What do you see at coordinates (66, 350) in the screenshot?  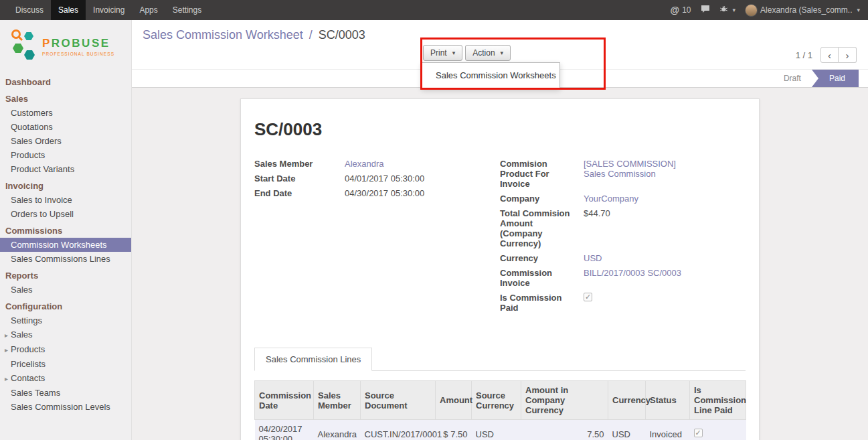 I see `sidebar-item-products: ▸Products` at bounding box center [66, 350].